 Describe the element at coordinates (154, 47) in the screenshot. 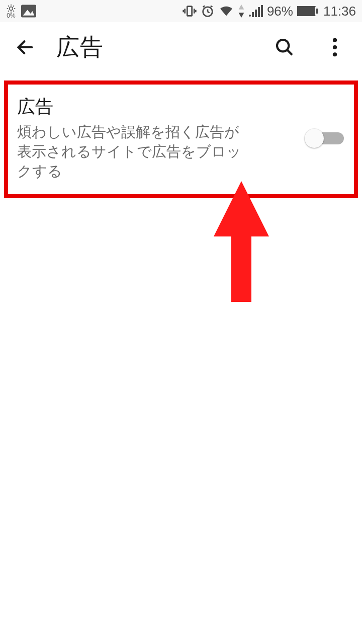

I see `page-title: 広告` at that location.